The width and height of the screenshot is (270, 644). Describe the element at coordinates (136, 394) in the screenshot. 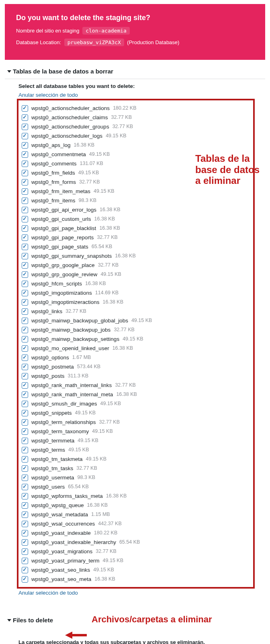

I see `table-row: wpstg0_rank_math_internal_meta16.38 KB` at that location.